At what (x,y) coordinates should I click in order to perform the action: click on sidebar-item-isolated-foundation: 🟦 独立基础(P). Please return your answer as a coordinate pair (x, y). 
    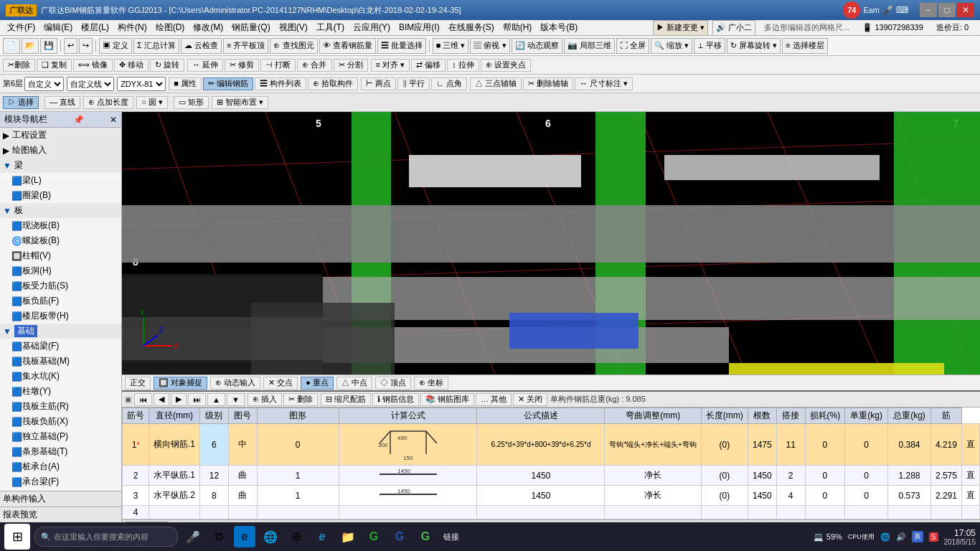
    Looking at the image, I should click on (60, 436).